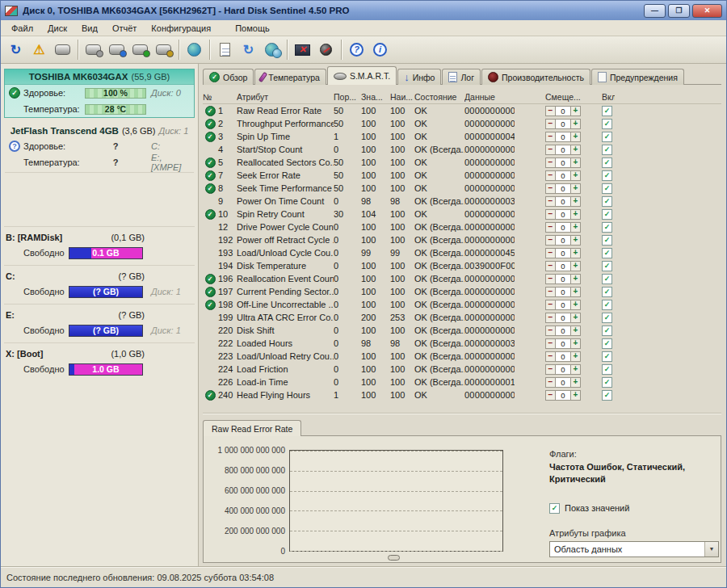 This screenshot has width=727, height=588. I want to click on table-row: ✓ 198 Off-Line Uncorrectable ... 0 100 1…, so click(462, 304).